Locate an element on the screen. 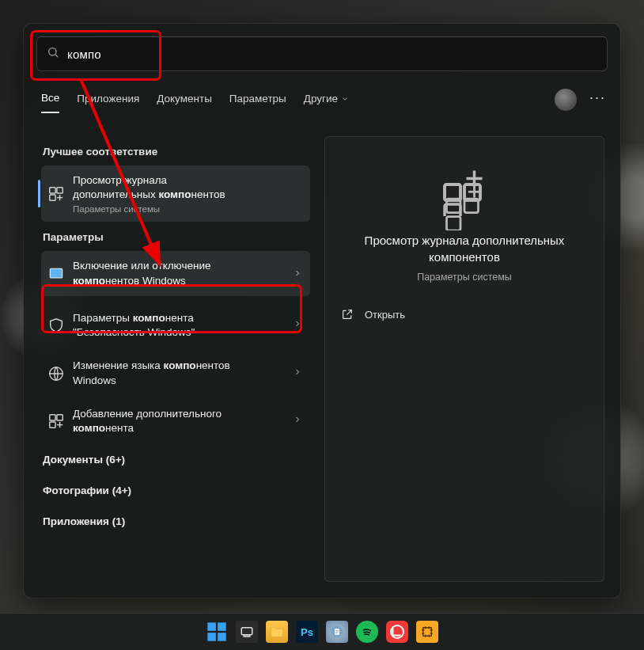  preview-open-label: Открыть is located at coordinates (385, 315).